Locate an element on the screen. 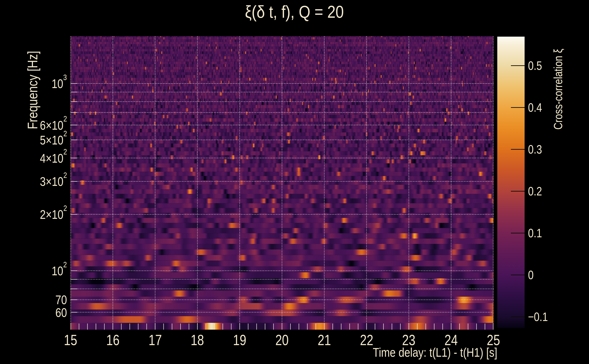 The width and height of the screenshot is (589, 364). x-tick-label-15: 15 is located at coordinates (70, 340).